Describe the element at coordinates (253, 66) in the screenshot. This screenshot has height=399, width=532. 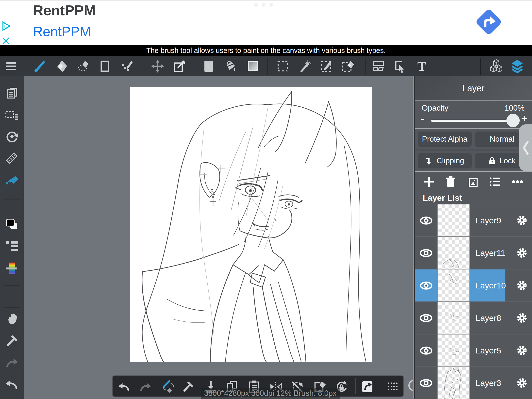
I see `gradient-tool-icon` at that location.